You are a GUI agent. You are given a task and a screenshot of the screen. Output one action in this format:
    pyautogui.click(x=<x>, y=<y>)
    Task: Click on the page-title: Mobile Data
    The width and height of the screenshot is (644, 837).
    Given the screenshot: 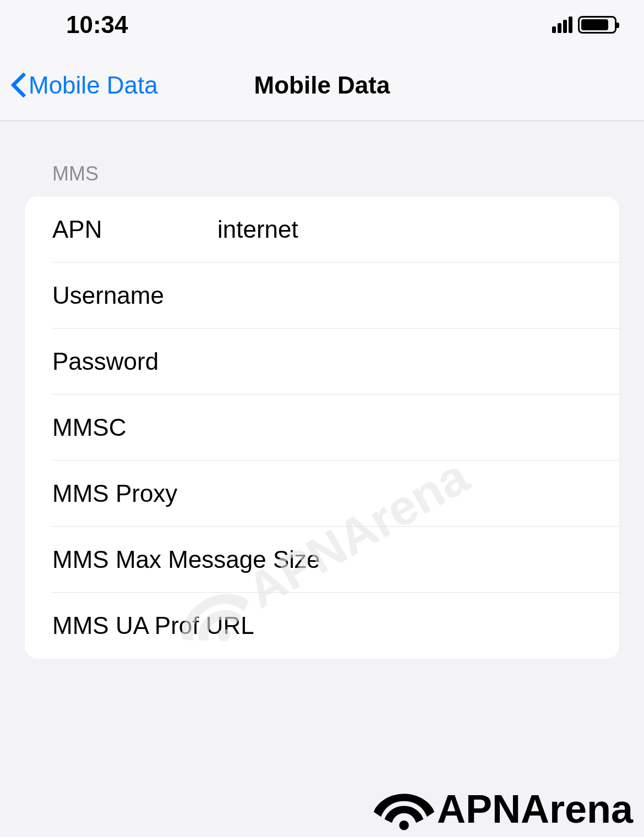 What is the action you would take?
    pyautogui.click(x=323, y=85)
    